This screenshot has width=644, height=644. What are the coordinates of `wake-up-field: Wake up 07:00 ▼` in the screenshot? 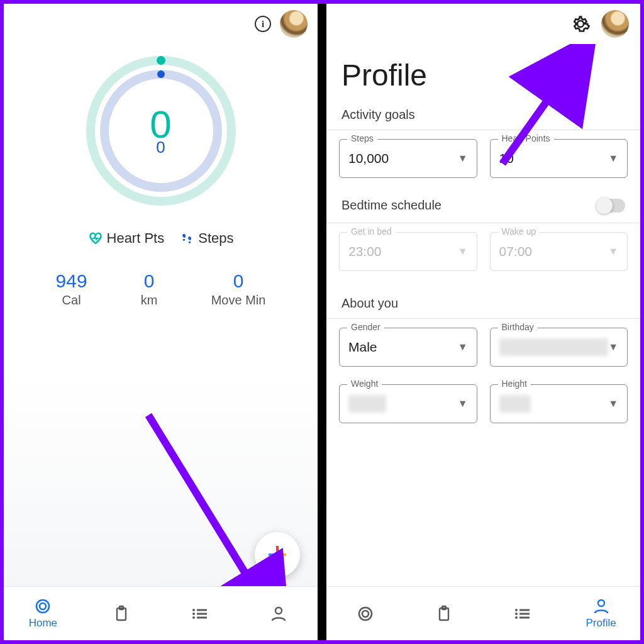 It's located at (559, 252).